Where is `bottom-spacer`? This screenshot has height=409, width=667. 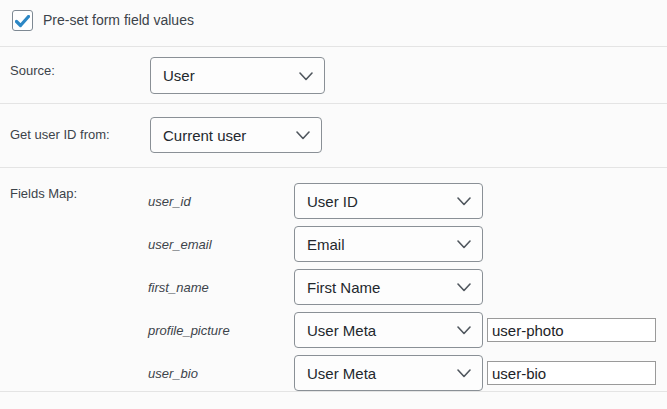 bottom-spacer is located at coordinates (334, 400).